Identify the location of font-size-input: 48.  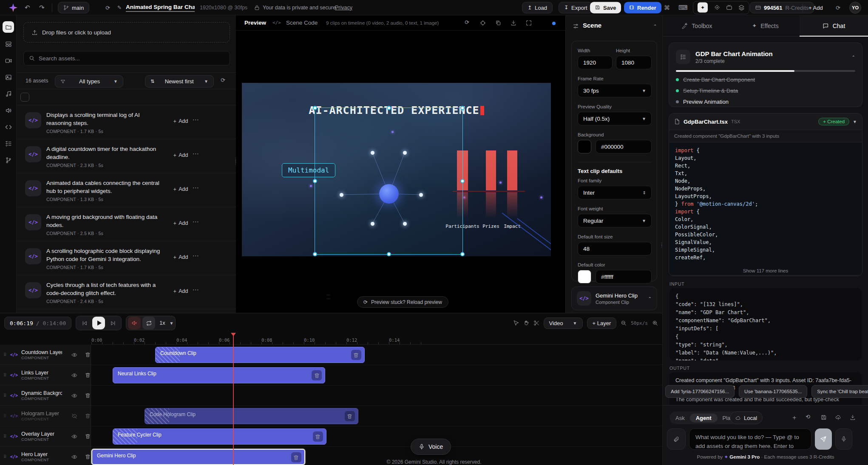
(615, 249).